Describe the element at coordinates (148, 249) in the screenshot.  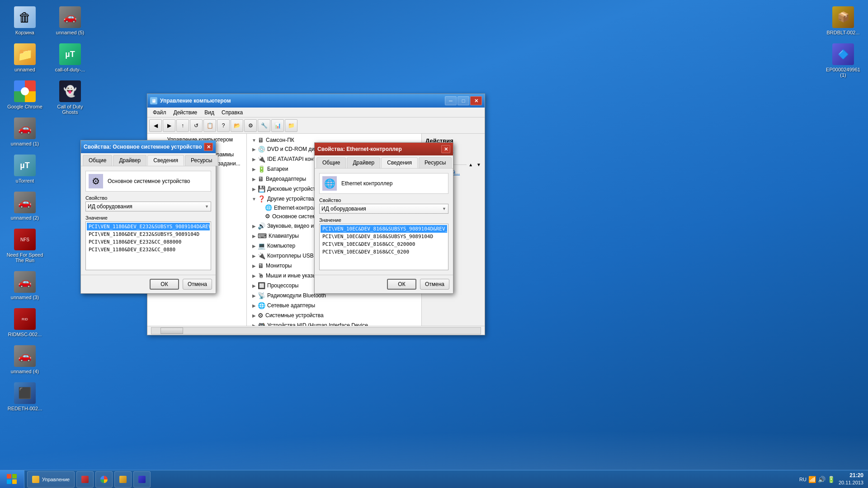
I see `dialog-basic-value-3: PCI\VEN_1180&DEV_E232&CC_0880` at that location.